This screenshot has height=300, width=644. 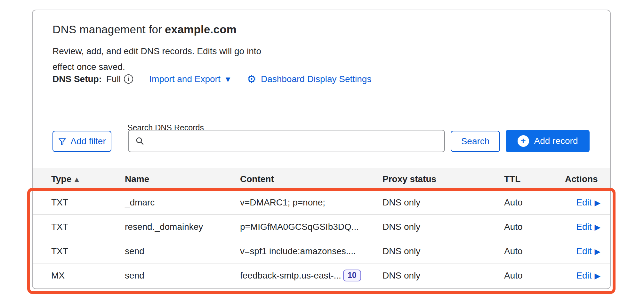 What do you see at coordinates (201, 29) in the screenshot?
I see `page-title-domain: example.com` at bounding box center [201, 29].